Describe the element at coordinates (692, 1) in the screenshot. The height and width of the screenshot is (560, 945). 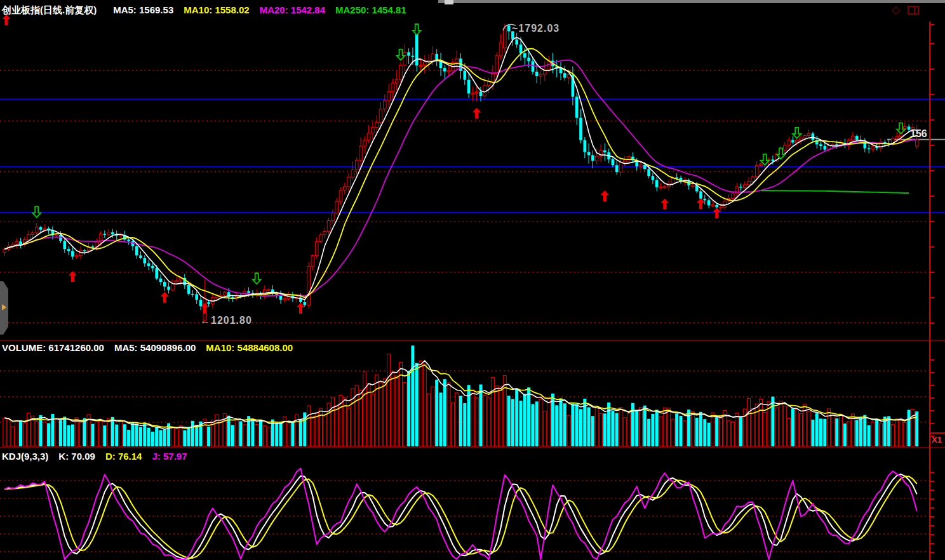
I see `titlebar-strip` at that location.